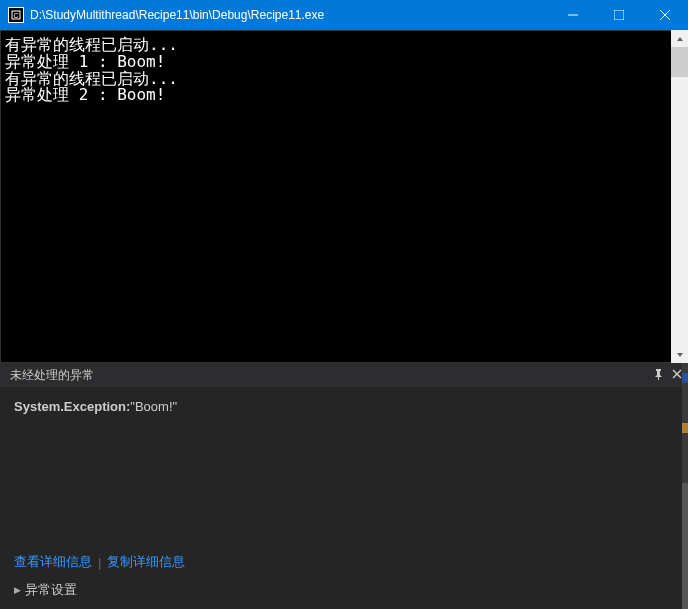  Describe the element at coordinates (290, 15) in the screenshot. I see `window-title: D:\StudyMultithread\Recipe11\bin\Debug\R…` at that location.